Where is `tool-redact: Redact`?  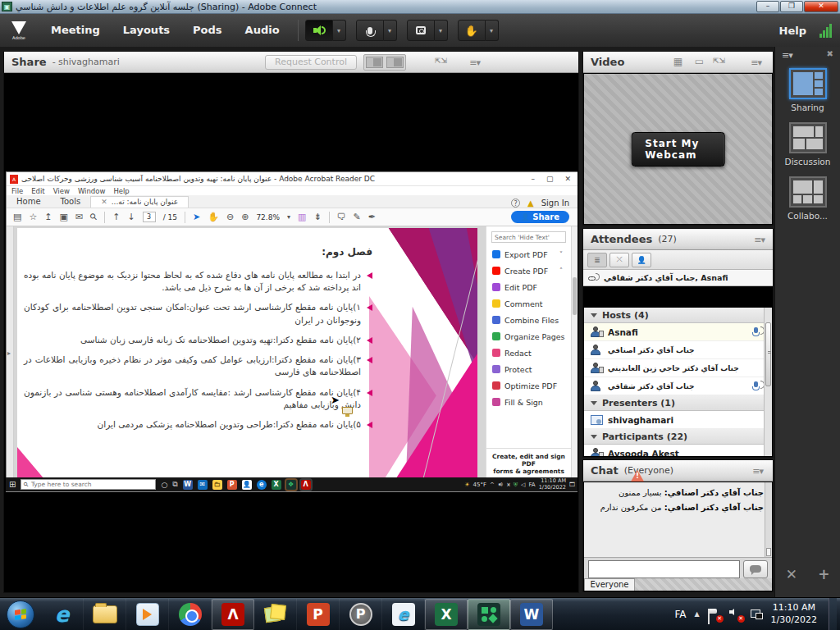
tool-redact: Redact is located at coordinates (528, 353).